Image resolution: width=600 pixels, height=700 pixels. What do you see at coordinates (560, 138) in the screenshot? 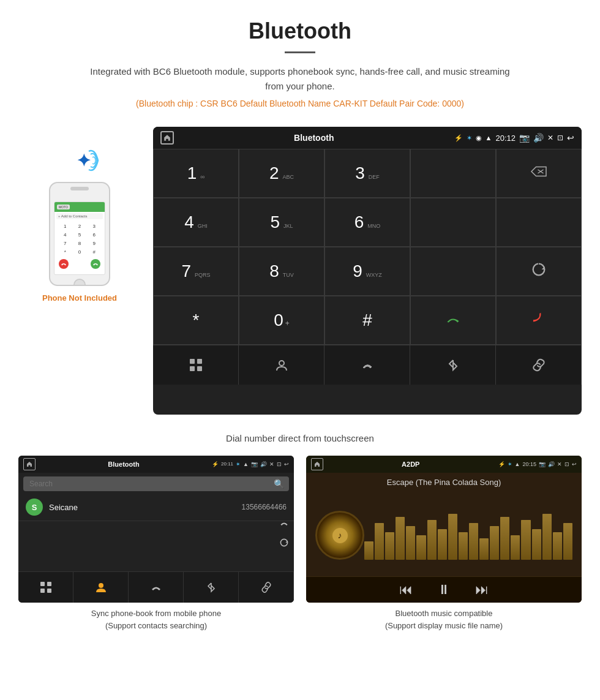
I see `fullscreen-icon: ⊡` at bounding box center [560, 138].